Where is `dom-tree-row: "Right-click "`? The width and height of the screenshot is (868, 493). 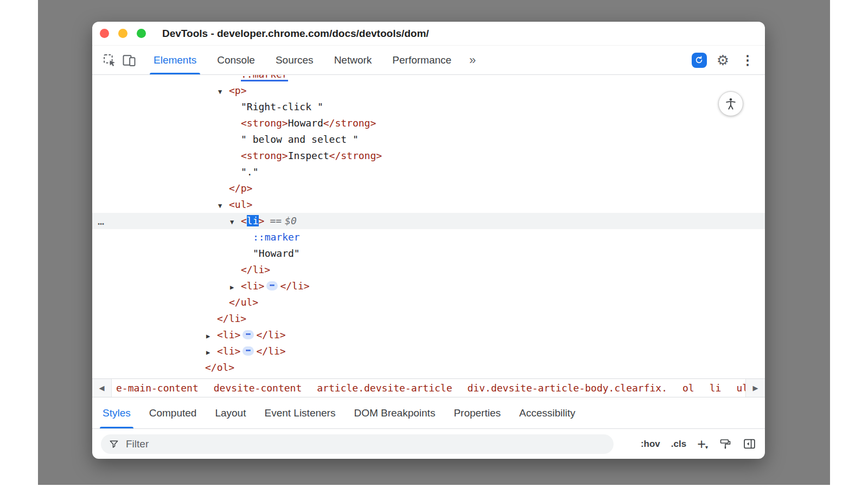
dom-tree-row: "Right-click " is located at coordinates (429, 107).